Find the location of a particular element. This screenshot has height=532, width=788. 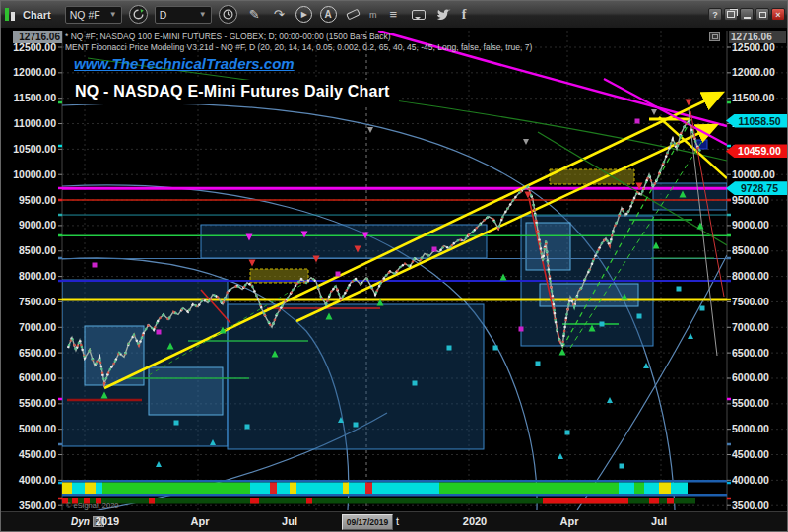

facebook-icon: f is located at coordinates (465, 15).